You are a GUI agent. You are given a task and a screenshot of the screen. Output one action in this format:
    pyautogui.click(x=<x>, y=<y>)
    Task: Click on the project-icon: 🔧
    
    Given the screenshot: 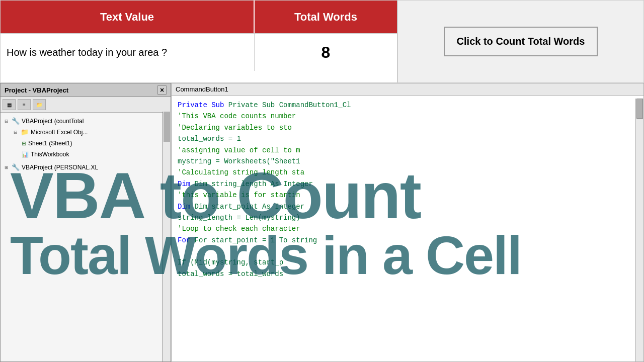 What is the action you would take?
    pyautogui.click(x=16, y=121)
    